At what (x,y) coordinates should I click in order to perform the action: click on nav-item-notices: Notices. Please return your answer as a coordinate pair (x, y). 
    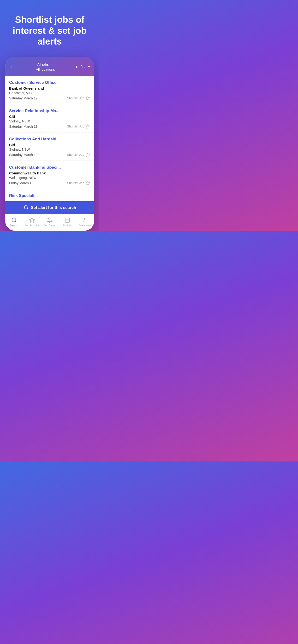
    Looking at the image, I should click on (68, 222).